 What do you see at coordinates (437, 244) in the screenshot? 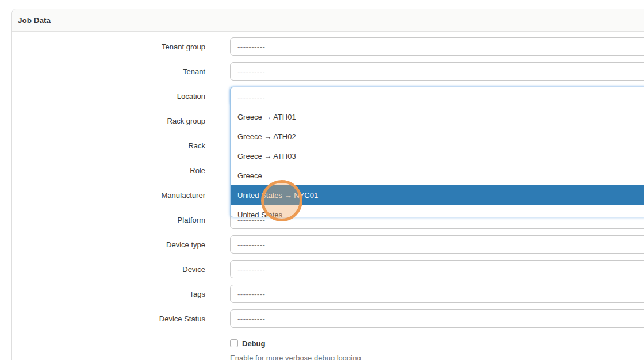
I see `device-type-select: ----------` at bounding box center [437, 244].